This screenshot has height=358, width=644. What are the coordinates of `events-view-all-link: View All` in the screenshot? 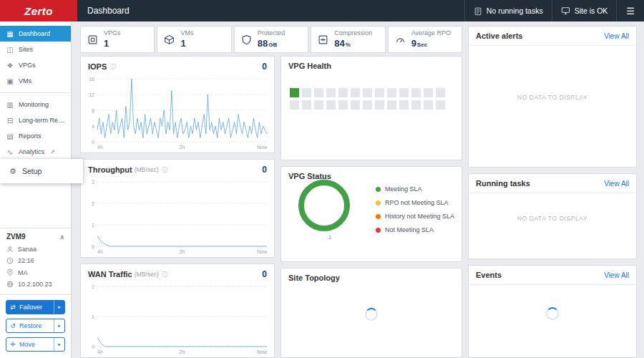 It's located at (617, 275).